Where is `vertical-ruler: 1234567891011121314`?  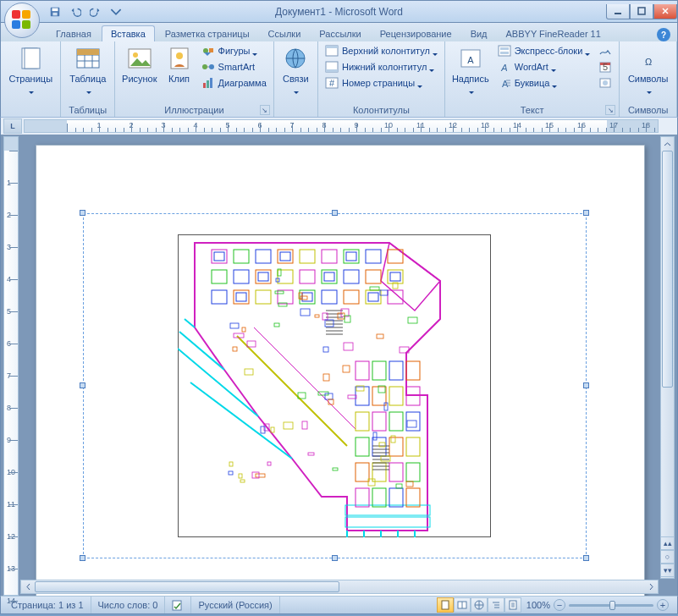
vertical-ruler: 1234567891011121314 is located at coordinates (11, 366).